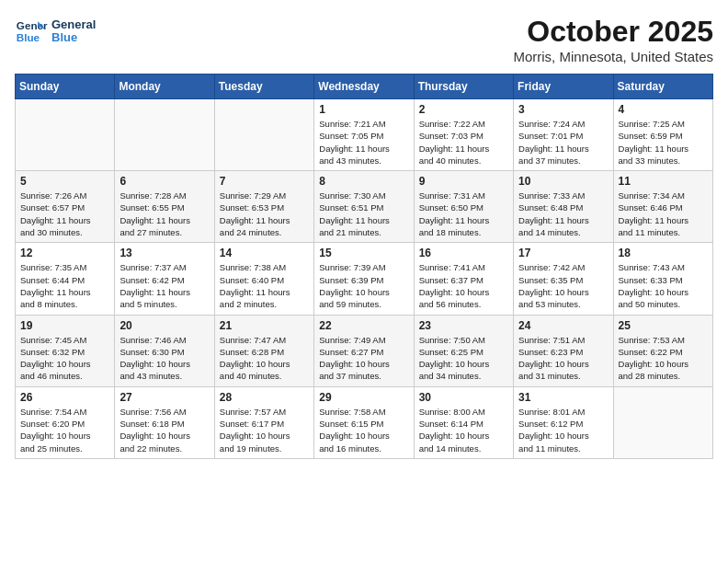 The width and height of the screenshot is (728, 563). Describe the element at coordinates (165, 350) in the screenshot. I see `calendar-cell: 20Sunrise: 7:46 AM Sunset: 6:30 PM Dayli…` at that location.